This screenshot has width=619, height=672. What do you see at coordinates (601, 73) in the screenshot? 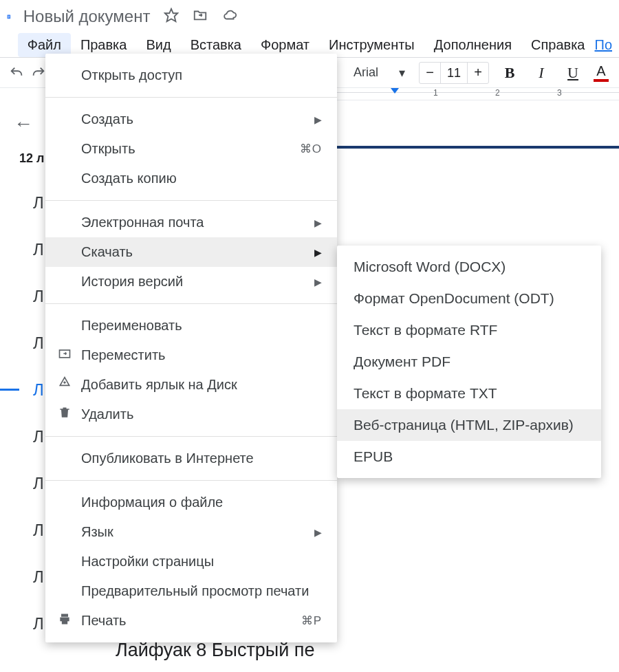
I see `text-color-button: A` at bounding box center [601, 73].